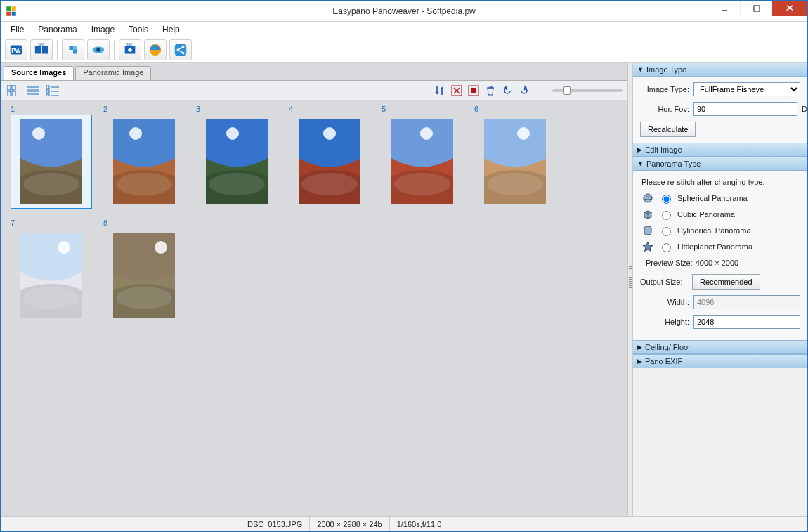 The width and height of the screenshot is (808, 532). What do you see at coordinates (138, 30) in the screenshot?
I see `menu-tools: Tools` at bounding box center [138, 30].